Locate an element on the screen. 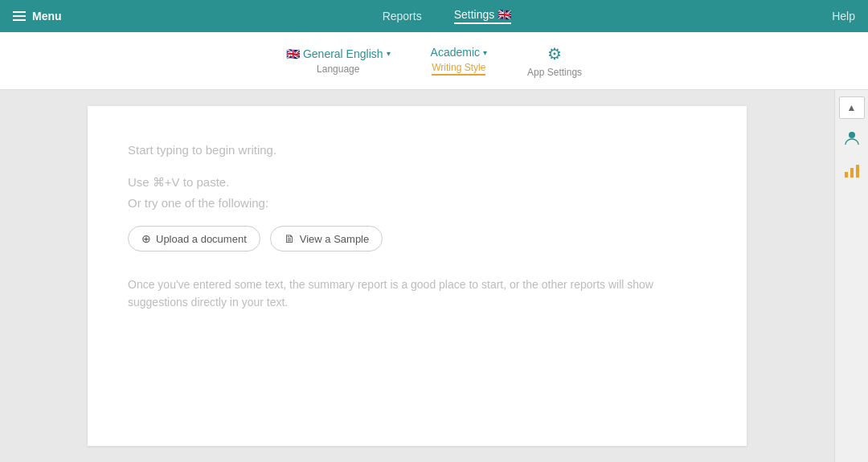  language-chevron: ▾ is located at coordinates (389, 53).